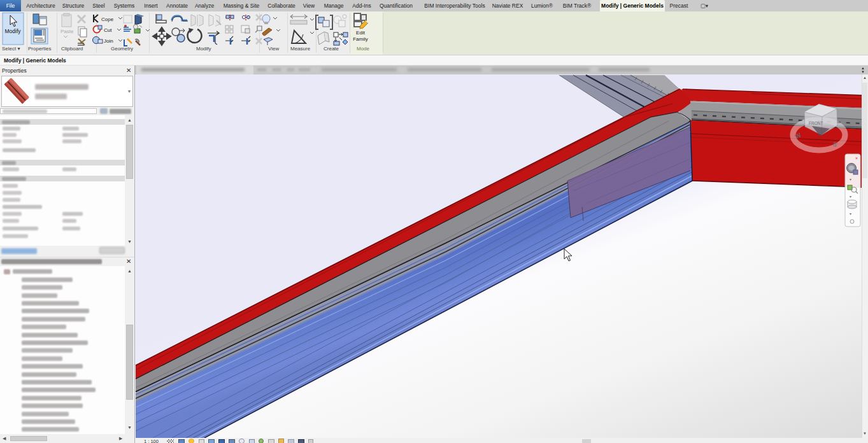  I want to click on svg-text: Cope, so click(108, 19).